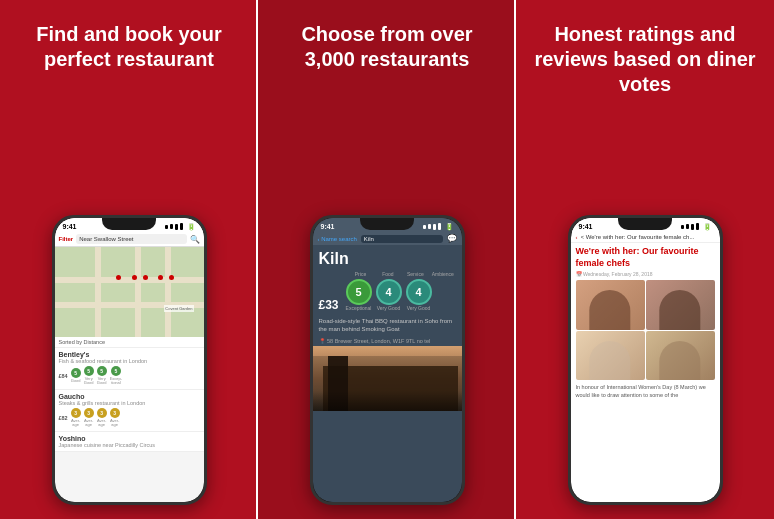 The width and height of the screenshot is (774, 519). Describe the element at coordinates (389, 292) in the screenshot. I see `score-lg-2: 4` at that location.